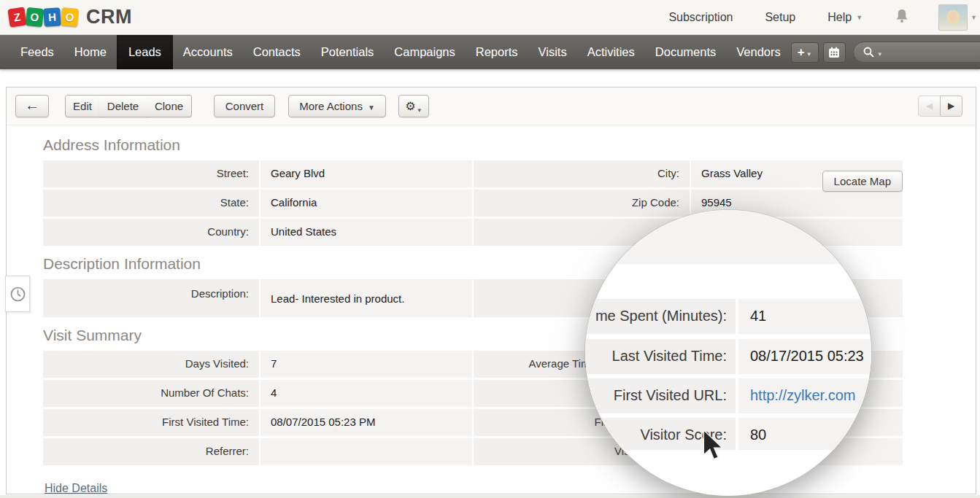 This screenshot has height=498, width=980. Describe the element at coordinates (208, 52) in the screenshot. I see `nav-item-accounts: Accounts` at that location.